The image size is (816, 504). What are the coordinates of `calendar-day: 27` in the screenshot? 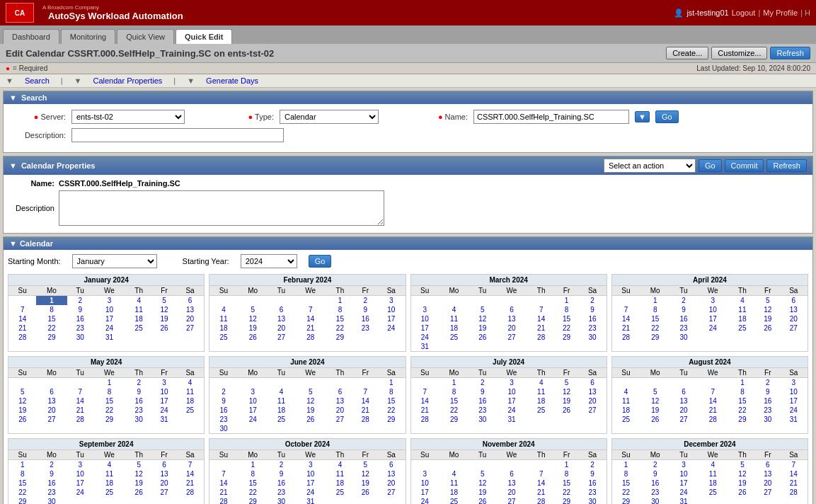 It's located at (164, 493).